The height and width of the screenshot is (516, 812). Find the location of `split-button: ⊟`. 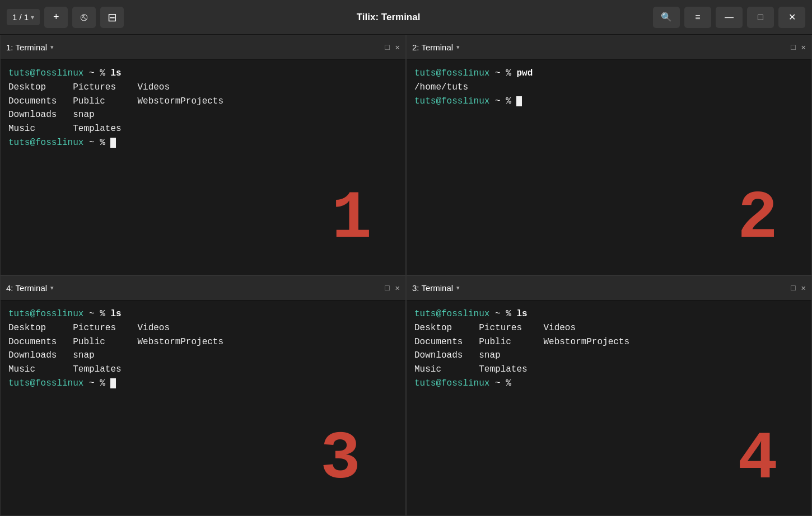

split-button: ⊟ is located at coordinates (112, 17).